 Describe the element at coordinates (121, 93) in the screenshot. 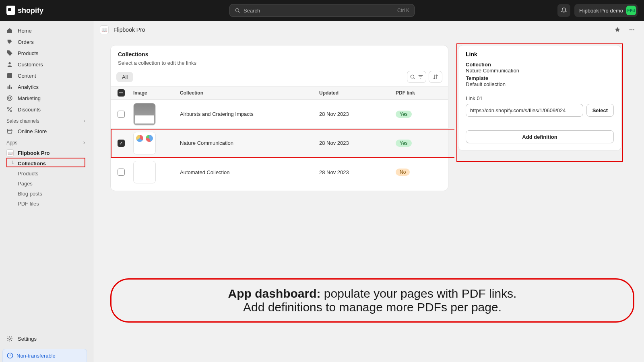

I see `select-all-checkbox` at that location.